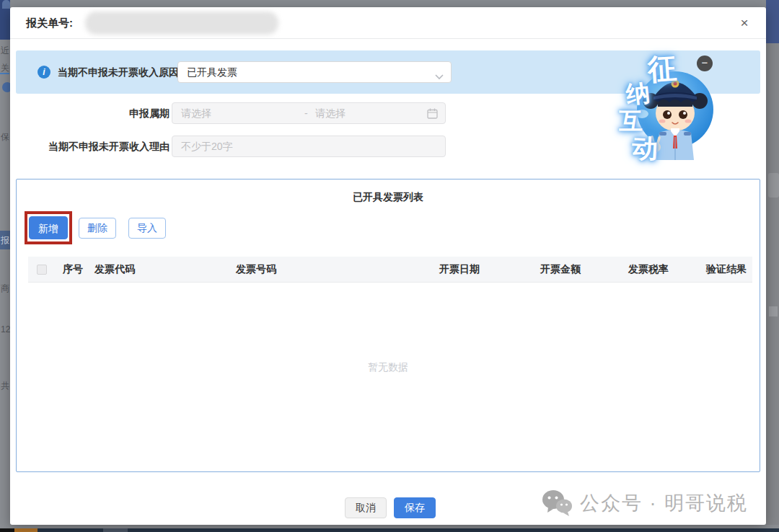  I want to click on watermark: 公众号 · 明哥说税, so click(645, 503).